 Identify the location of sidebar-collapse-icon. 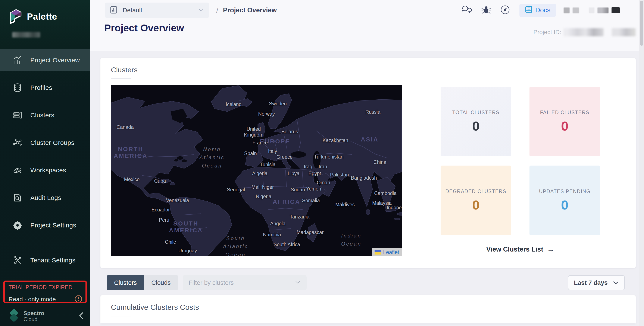
(81, 316).